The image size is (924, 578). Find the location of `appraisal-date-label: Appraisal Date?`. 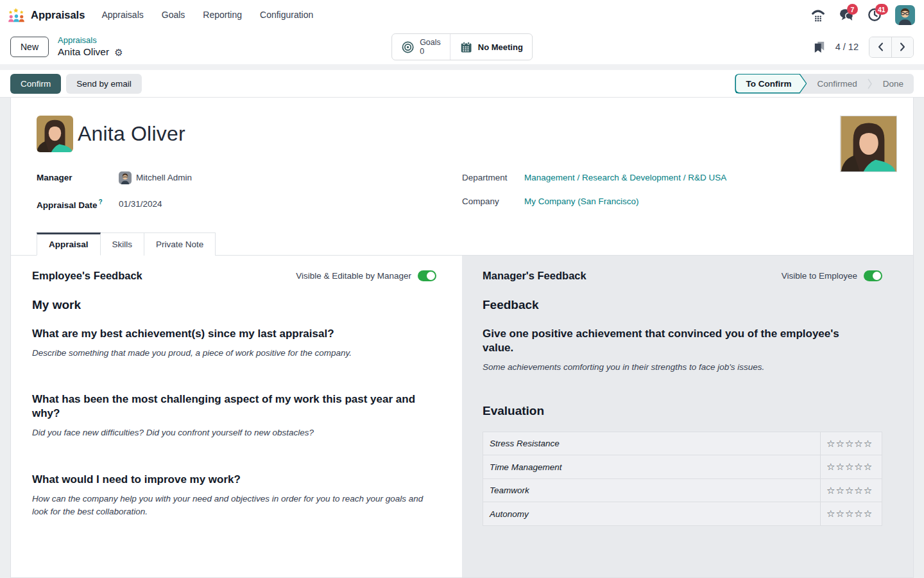

appraisal-date-label: Appraisal Date? is located at coordinates (78, 204).